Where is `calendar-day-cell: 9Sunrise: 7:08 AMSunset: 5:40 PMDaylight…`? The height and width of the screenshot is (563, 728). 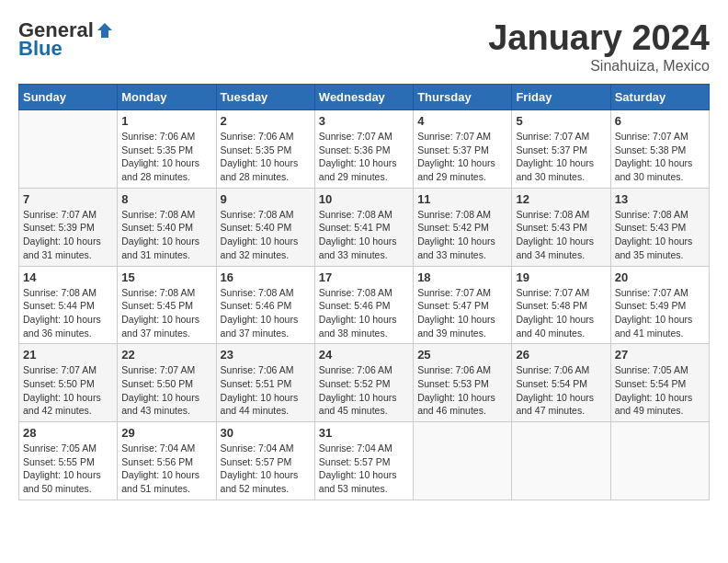 calendar-day-cell: 9Sunrise: 7:08 AMSunset: 5:40 PMDaylight… is located at coordinates (265, 226).